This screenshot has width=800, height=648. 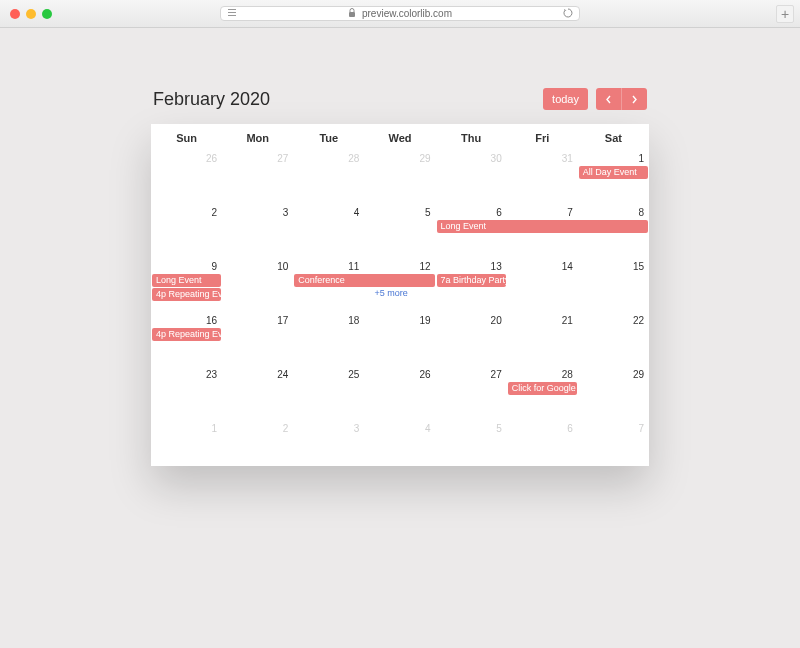 I want to click on close-window-button, so click(x=15, y=14).